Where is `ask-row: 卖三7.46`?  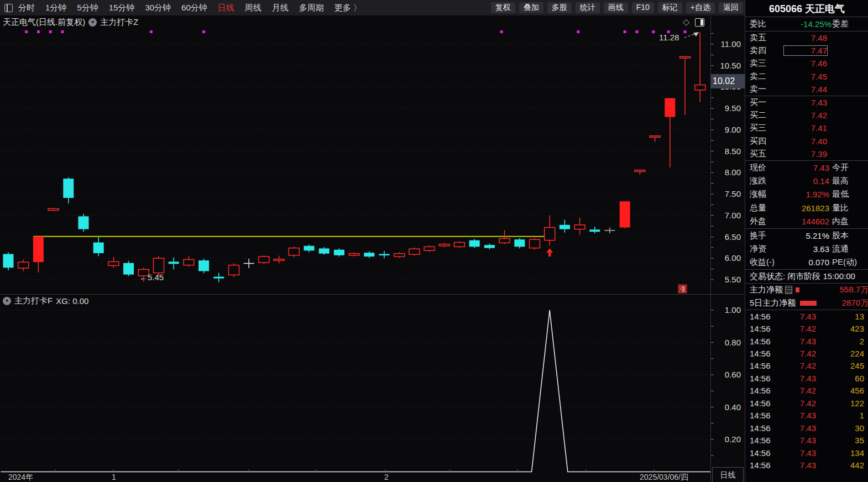
ask-row: 卖三7.46 is located at coordinates (807, 63).